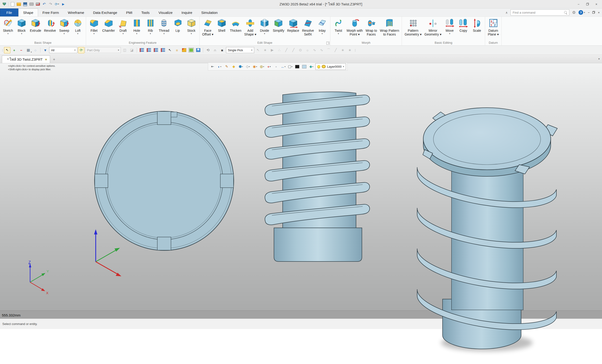 The height and width of the screenshot is (364, 602). I want to click on datum-plane-button: 312DatumPlane ▾, so click(493, 29).